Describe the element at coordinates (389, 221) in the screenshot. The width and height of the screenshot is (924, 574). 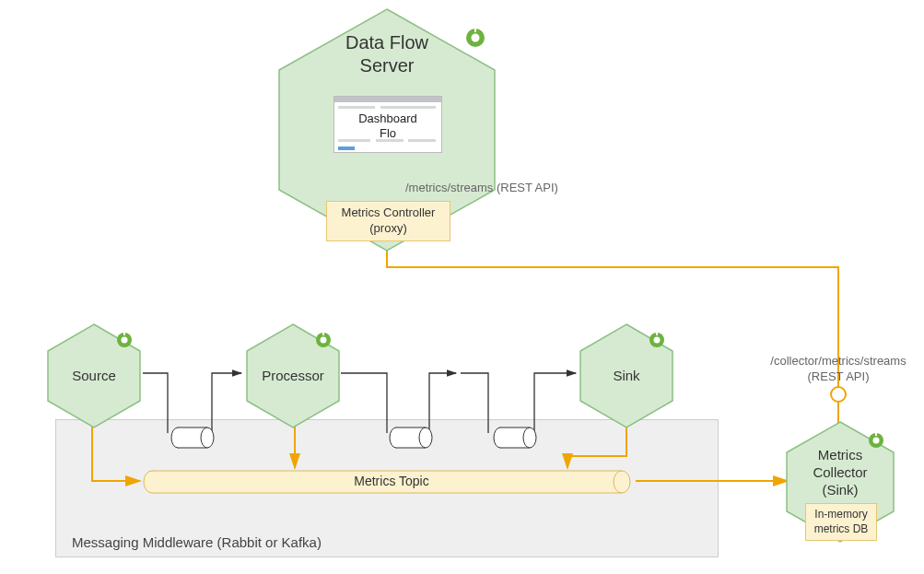
I see `metrics-controller-box: Metrics Controller (proxy)` at that location.